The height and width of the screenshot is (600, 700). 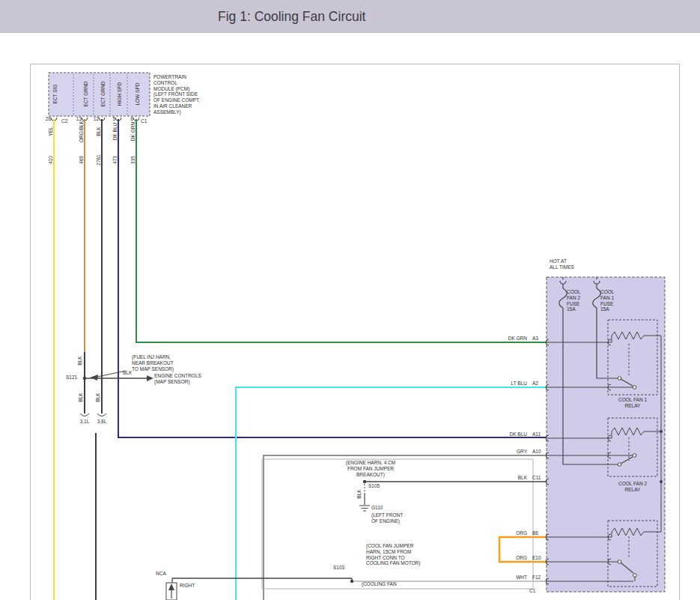 What do you see at coordinates (93, 415) in the screenshot?
I see `engine-variant-braces` at bounding box center [93, 415].